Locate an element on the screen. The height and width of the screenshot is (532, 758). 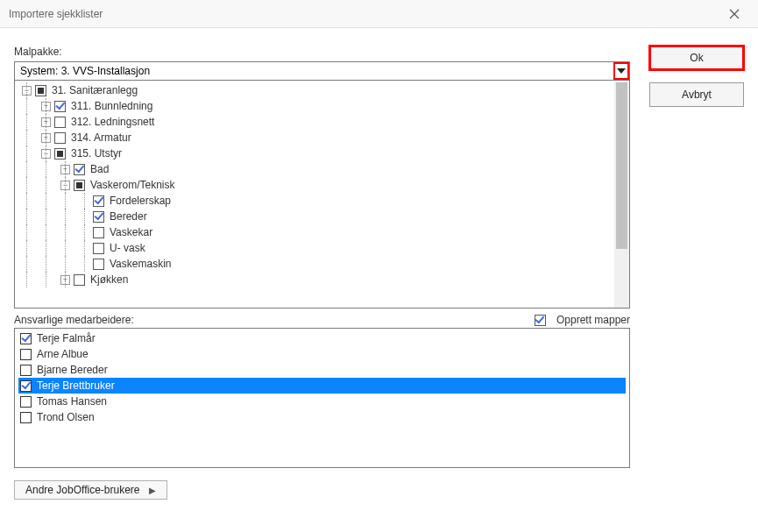
arrow-right-icon: ▶ is located at coordinates (152, 491).